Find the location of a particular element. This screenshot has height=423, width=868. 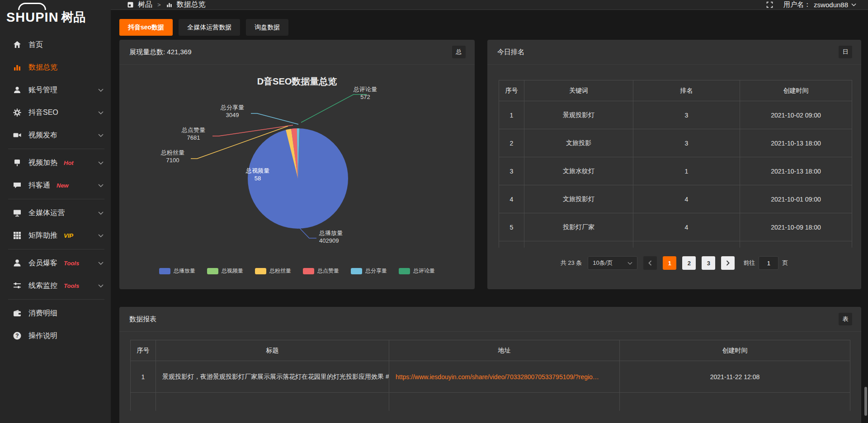

brand-logo: SHUPIN 树品 is located at coordinates (55, 15).